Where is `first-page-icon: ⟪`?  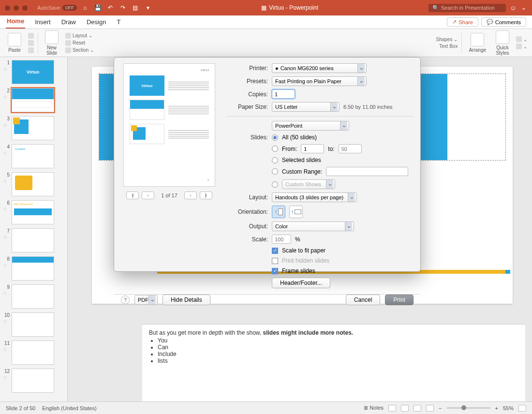
first-page-icon: ⟪ is located at coordinates (133, 195).